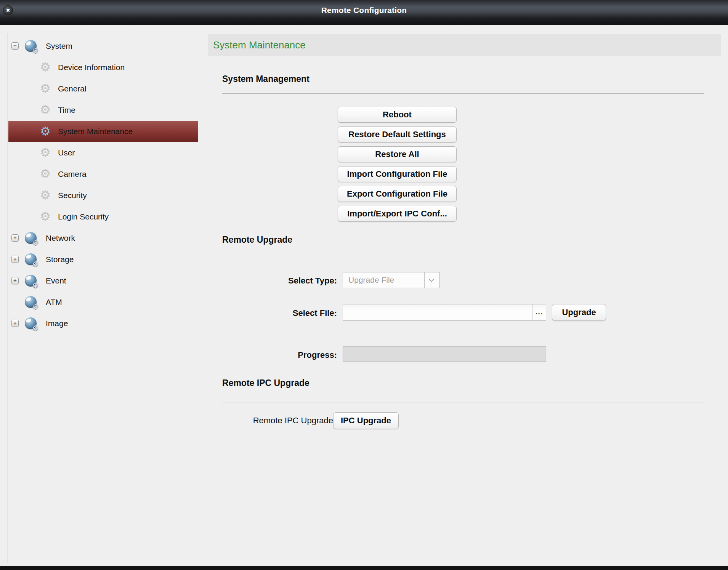 This screenshot has height=570, width=728. What do you see at coordinates (60, 238) in the screenshot?
I see `sidebar-item-label: Network` at bounding box center [60, 238].